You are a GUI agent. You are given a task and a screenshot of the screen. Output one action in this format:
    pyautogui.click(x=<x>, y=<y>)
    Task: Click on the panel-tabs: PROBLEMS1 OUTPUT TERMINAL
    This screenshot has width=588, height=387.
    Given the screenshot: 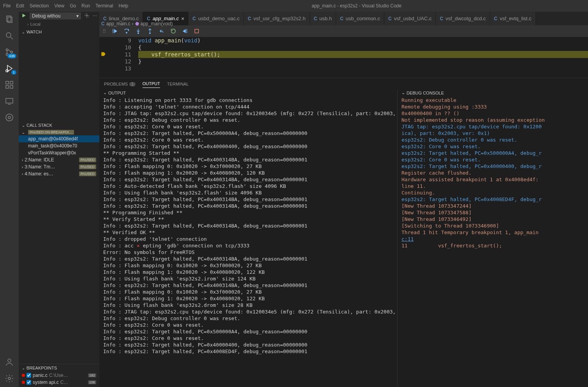 What is the action you would take?
    pyautogui.click(x=343, y=84)
    